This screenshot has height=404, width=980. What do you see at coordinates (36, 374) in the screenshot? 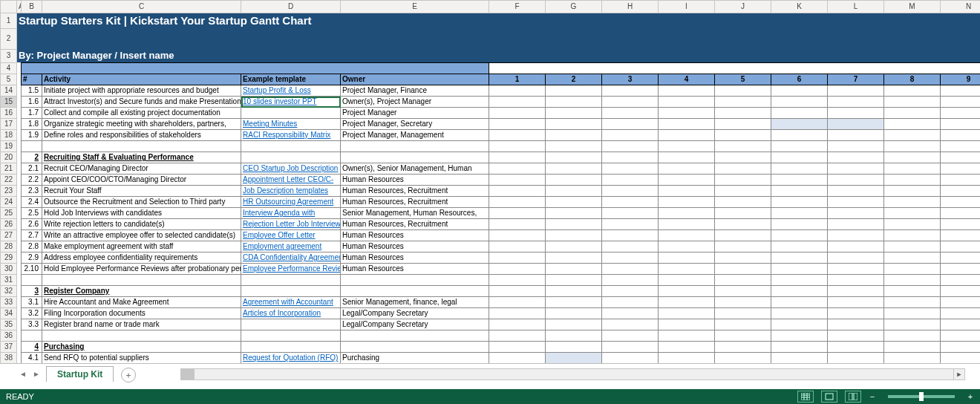
I see `tab-nav-next-icon: ►` at bounding box center [36, 374].